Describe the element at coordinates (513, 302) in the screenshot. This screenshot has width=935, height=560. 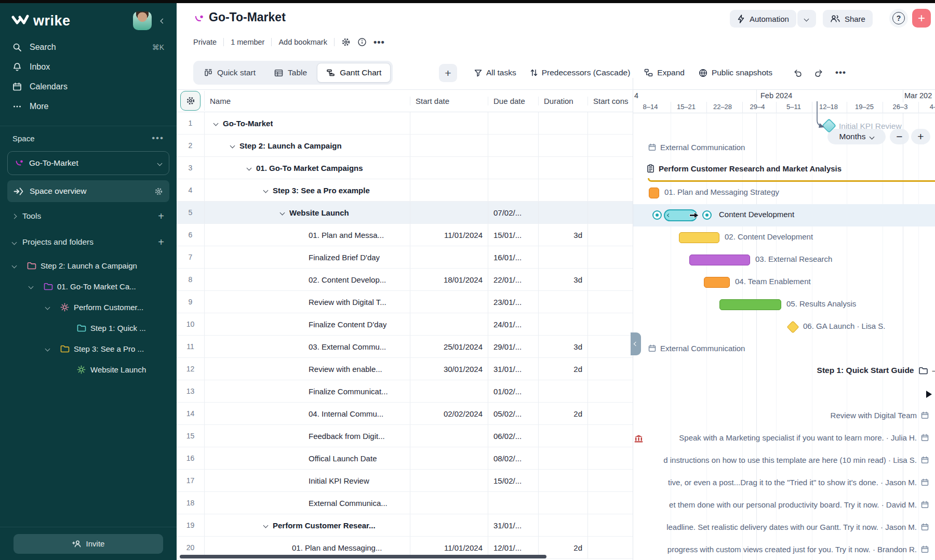
I see `due-date-cell: 23/01/...` at that location.